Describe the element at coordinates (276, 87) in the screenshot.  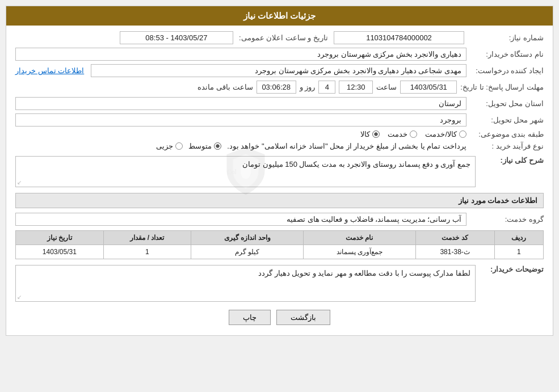
I see `deadline-remaining-value: 03:06:28` at that location.